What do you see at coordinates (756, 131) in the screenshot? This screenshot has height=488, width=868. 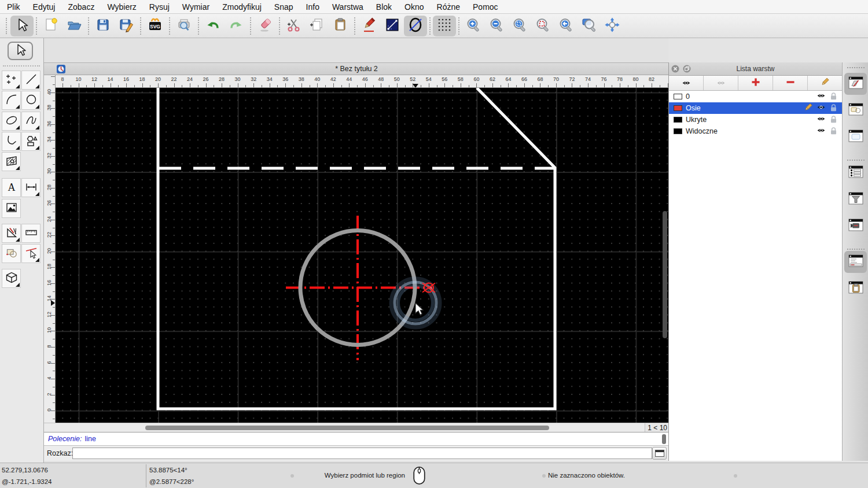 I see `layer-row-widoczne: Widoczne` at bounding box center [756, 131].